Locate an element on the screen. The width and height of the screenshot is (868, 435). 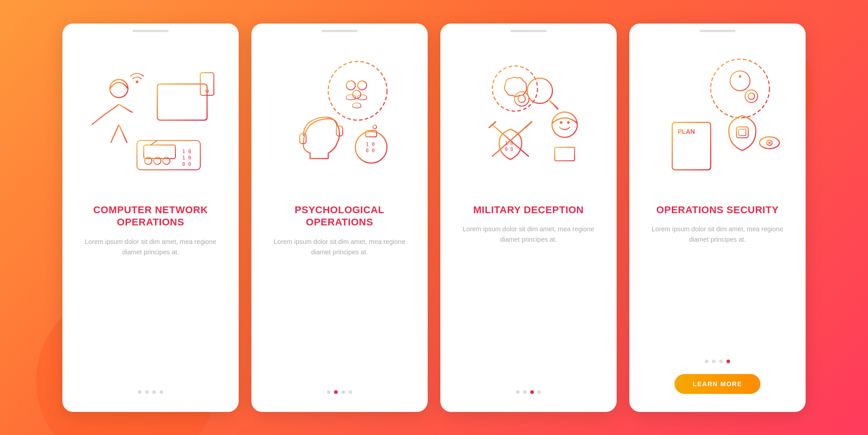
card-3-illustration: 1 0 0 0 is located at coordinates (528, 118).